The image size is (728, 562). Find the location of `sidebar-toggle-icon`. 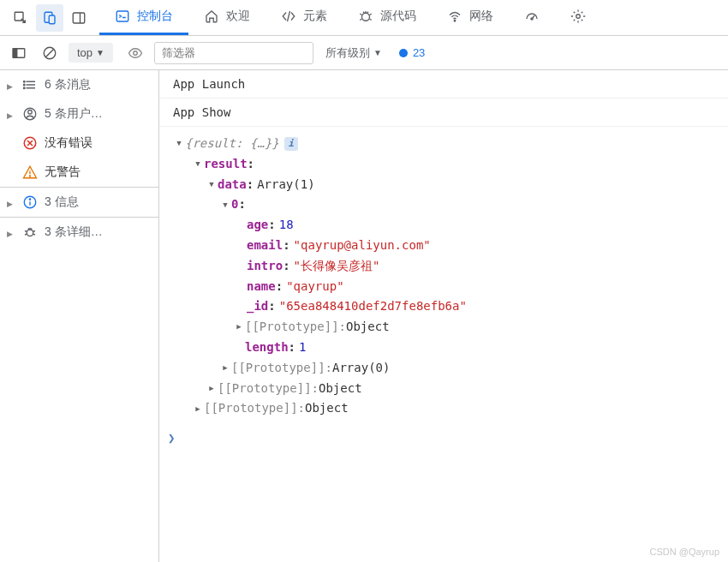

sidebar-toggle-icon is located at coordinates (19, 53).